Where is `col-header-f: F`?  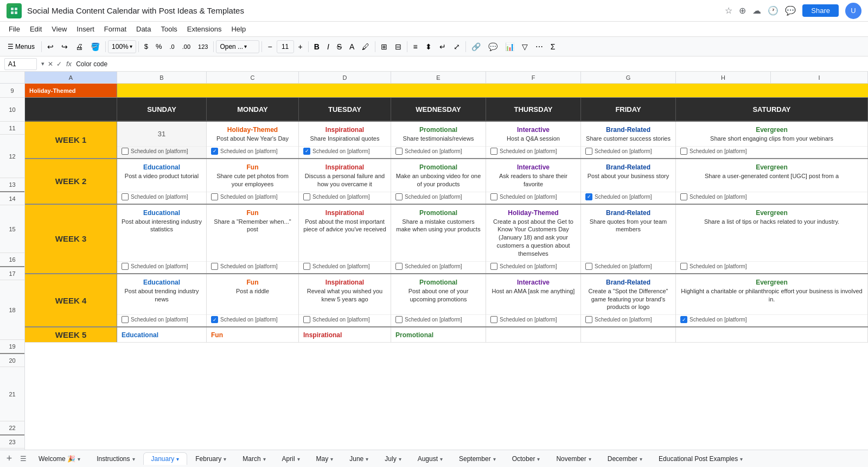
col-header-f: F is located at coordinates (534, 77).